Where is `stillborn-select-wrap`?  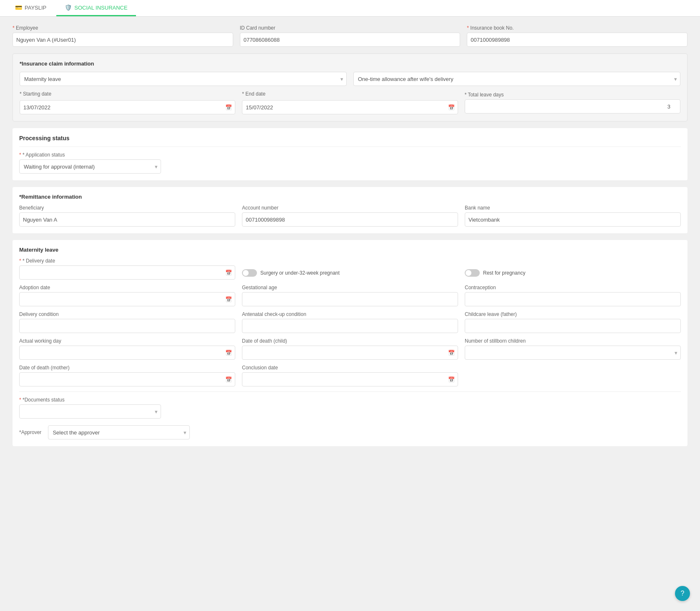
stillborn-select-wrap is located at coordinates (573, 353).